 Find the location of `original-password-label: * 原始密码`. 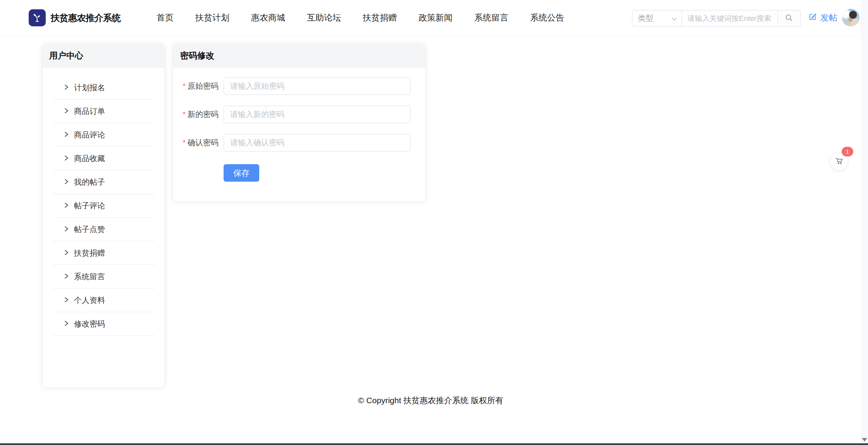

original-password-label: * 原始密码 is located at coordinates (198, 86).